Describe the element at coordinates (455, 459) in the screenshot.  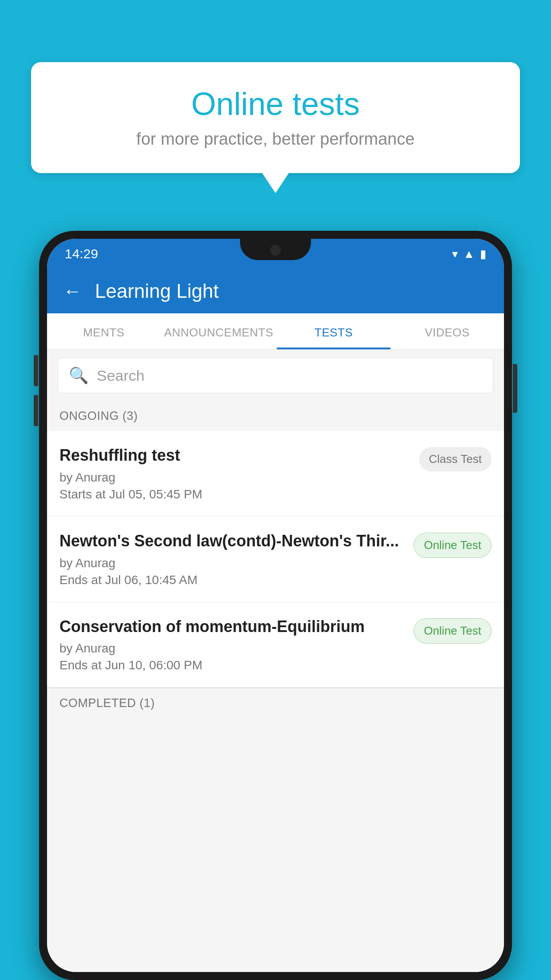
I see `test-badge-reshuffling: Class Test` at that location.